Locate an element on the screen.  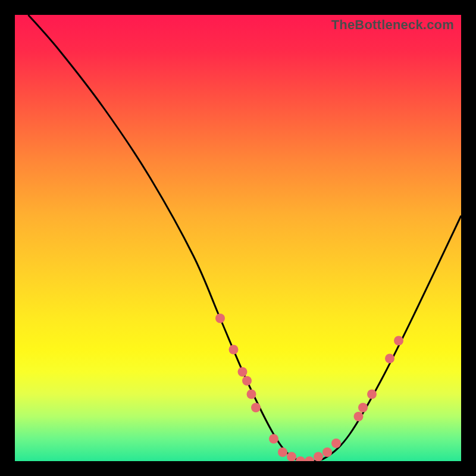
marker-group is located at coordinates (309, 387).